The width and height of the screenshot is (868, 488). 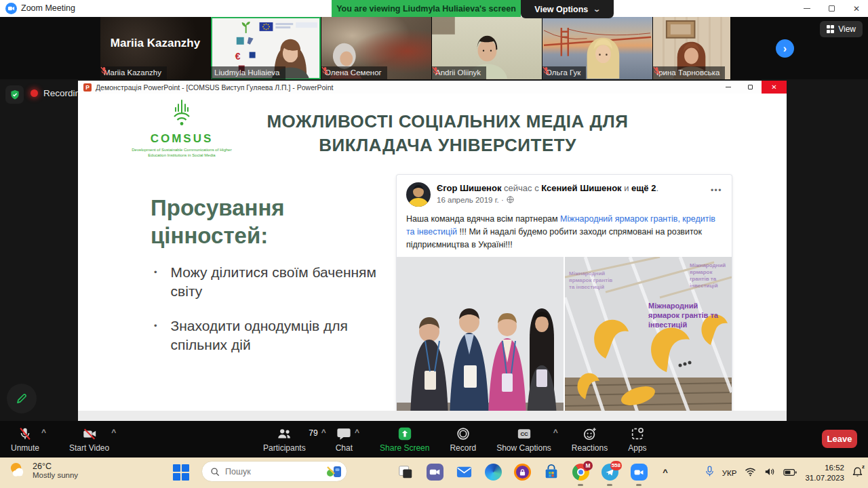 I want to click on record-button: Record, so click(x=462, y=439).